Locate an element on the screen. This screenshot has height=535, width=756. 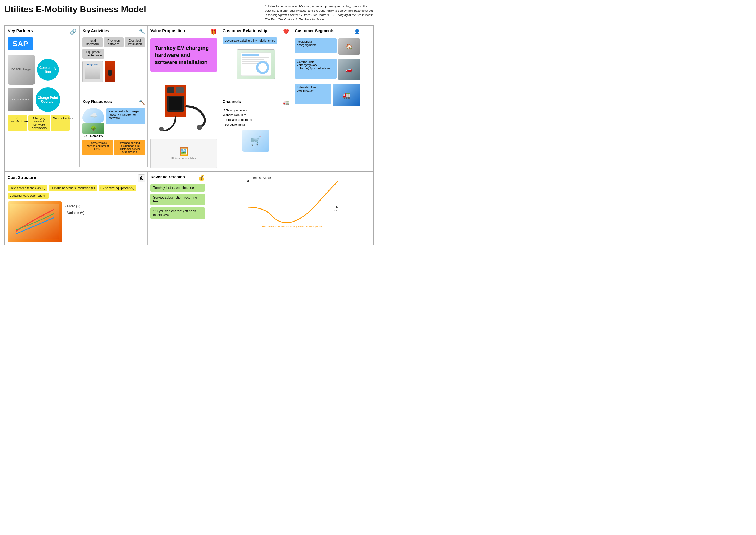
bosch-charger-image: BOSCH charger is located at coordinates (21, 70).